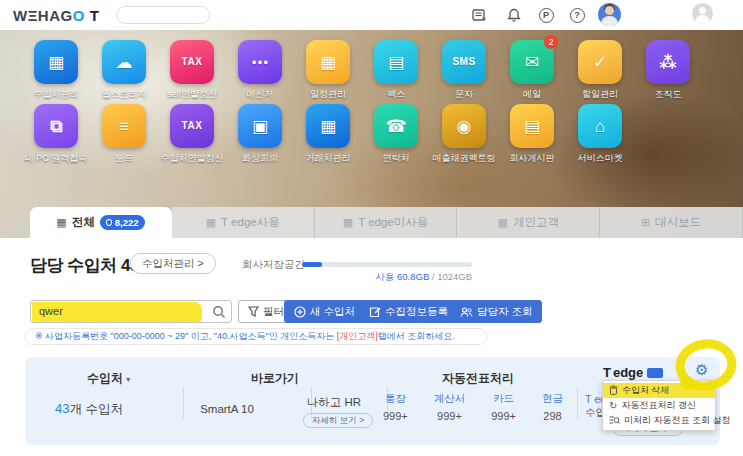 The height and width of the screenshot is (456, 743). What do you see at coordinates (334, 402) in the screenshot?
I see `shortcut-nahago-hr: 나하고 HR` at bounding box center [334, 402].